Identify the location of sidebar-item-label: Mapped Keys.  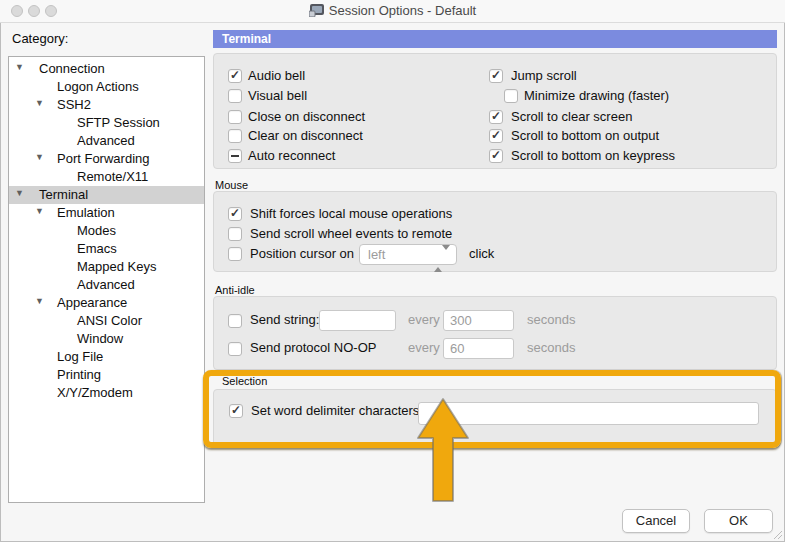
(117, 266).